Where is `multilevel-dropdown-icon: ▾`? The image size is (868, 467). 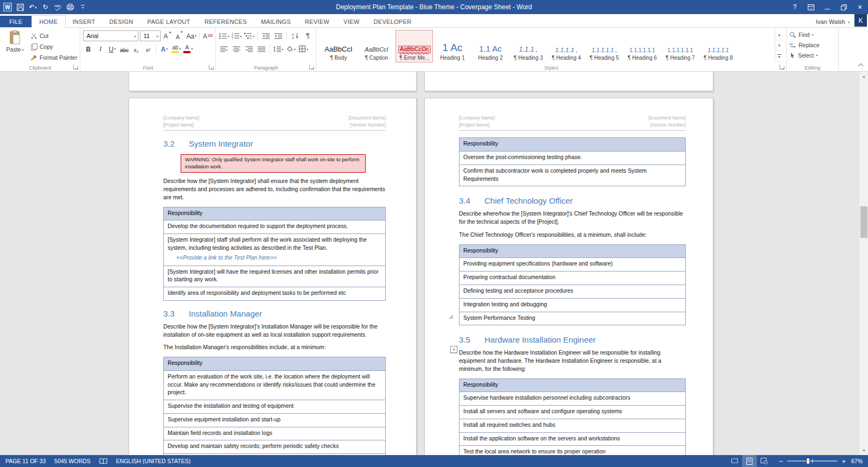
multilevel-dropdown-icon: ▾ is located at coordinates (253, 36).